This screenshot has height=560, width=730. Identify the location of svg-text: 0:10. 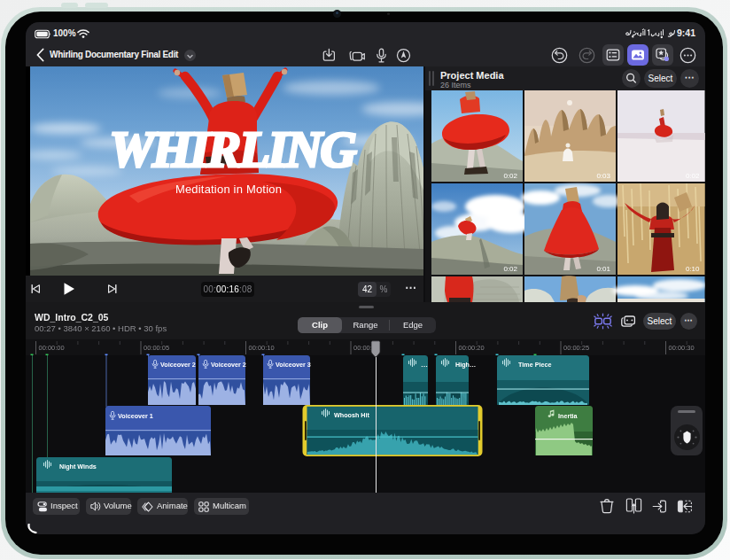
(693, 269).